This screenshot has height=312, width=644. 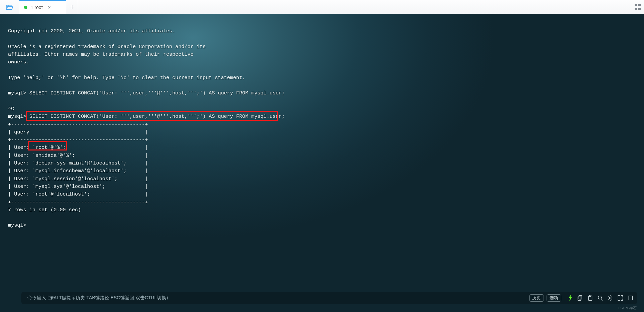 What do you see at coordinates (580, 298) in the screenshot?
I see `copy-icon` at bounding box center [580, 298].